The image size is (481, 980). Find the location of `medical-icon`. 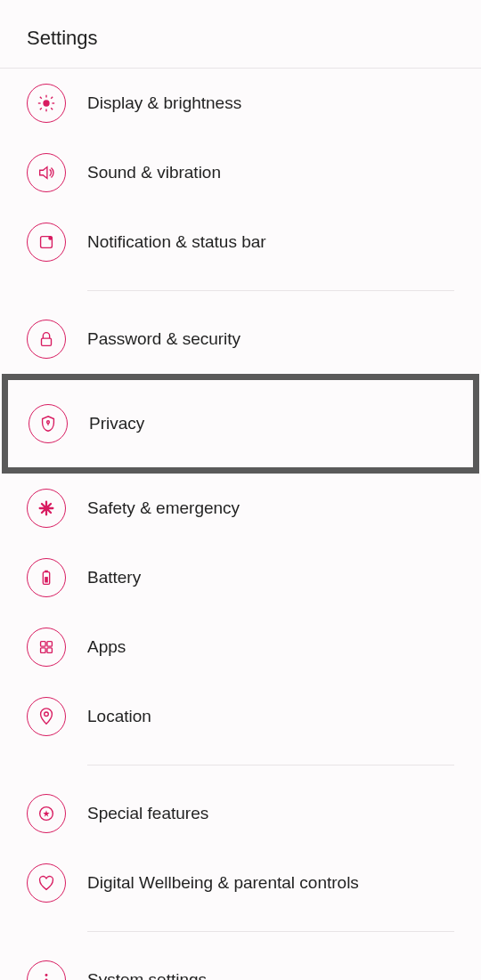

medical-icon is located at coordinates (46, 508).